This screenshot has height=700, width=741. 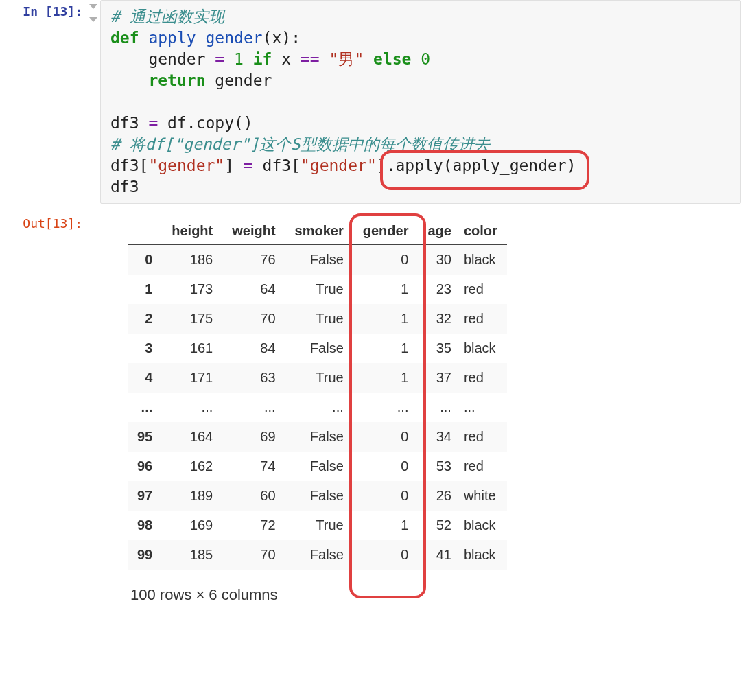 What do you see at coordinates (346, 59) in the screenshot?
I see `str-nan: "男"` at bounding box center [346, 59].